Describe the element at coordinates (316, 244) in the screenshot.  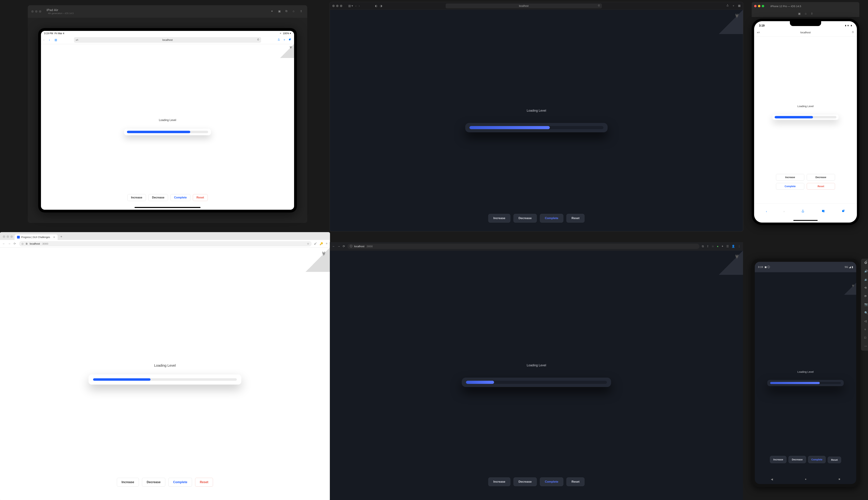
I see `extension-icon: 🖌` at that location.